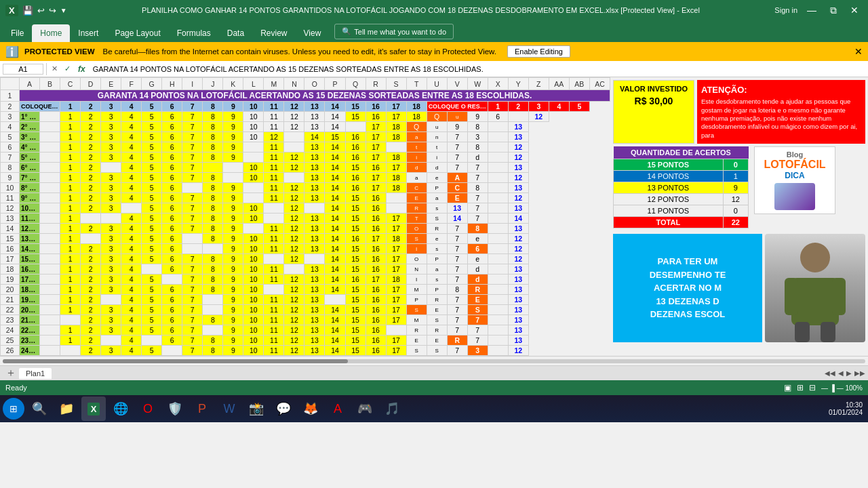  I want to click on col-P: P, so click(335, 84).